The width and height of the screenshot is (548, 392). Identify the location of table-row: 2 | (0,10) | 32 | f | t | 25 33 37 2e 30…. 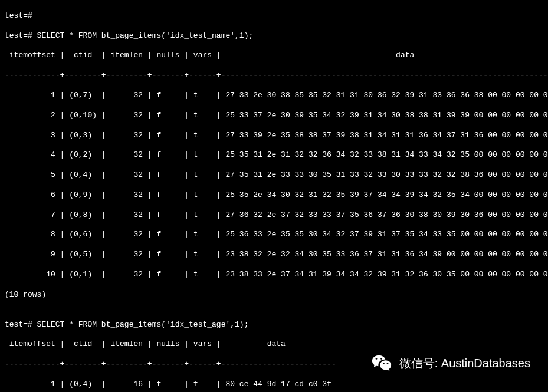
(274, 116).